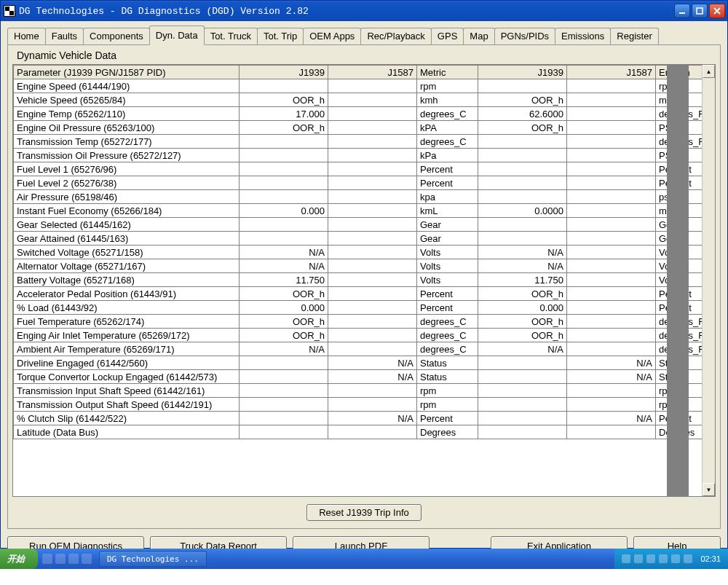 This screenshot has width=728, height=585. What do you see at coordinates (717, 11) in the screenshot?
I see `close-button` at bounding box center [717, 11].